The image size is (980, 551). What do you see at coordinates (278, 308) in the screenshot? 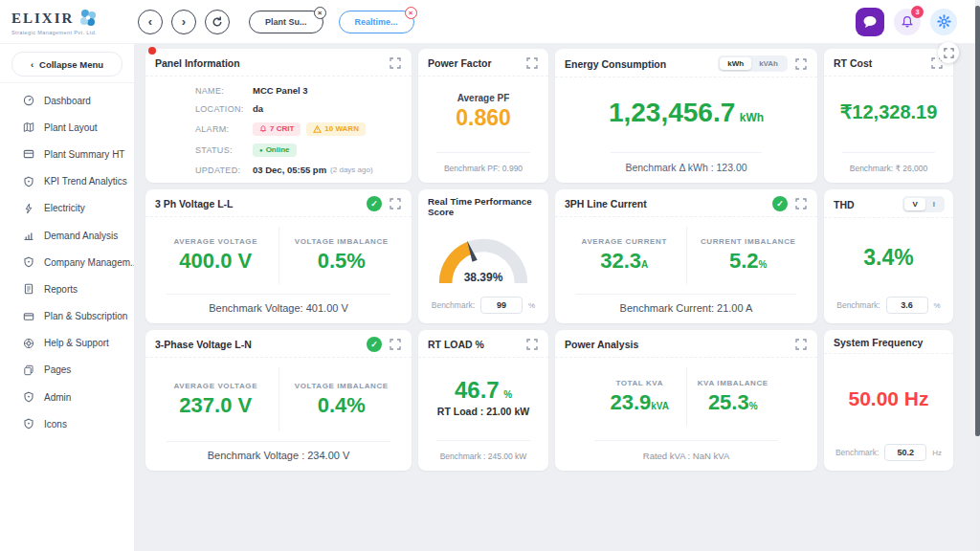
I see `benchmark-text: Benchmark Voltage: 401.00 V` at bounding box center [278, 308].